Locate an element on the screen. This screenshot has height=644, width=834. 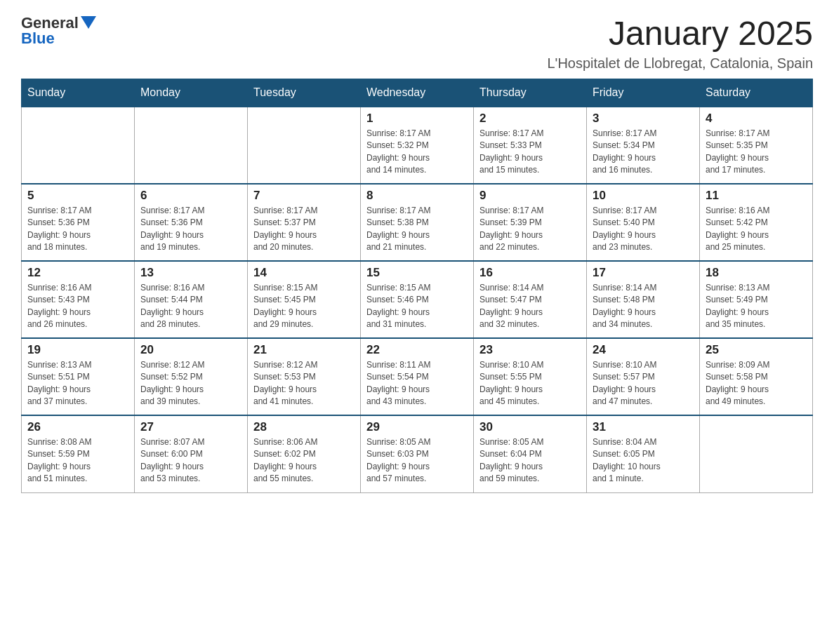
calendar-cell: 24Sunrise: 8:10 AM Sunset: 5:57 PM Dayli… is located at coordinates (643, 377).